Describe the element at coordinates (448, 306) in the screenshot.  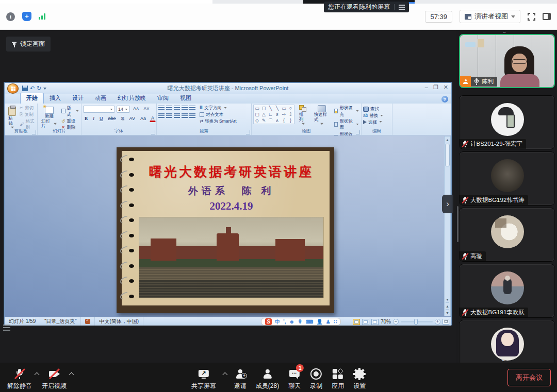
I see `previous-slide-button: ▲` at that location.